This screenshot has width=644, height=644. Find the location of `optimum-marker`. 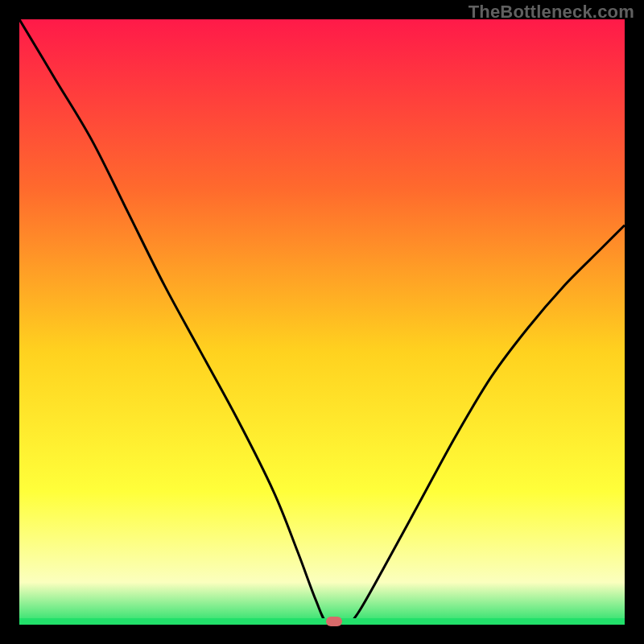

optimum-marker is located at coordinates (334, 621).